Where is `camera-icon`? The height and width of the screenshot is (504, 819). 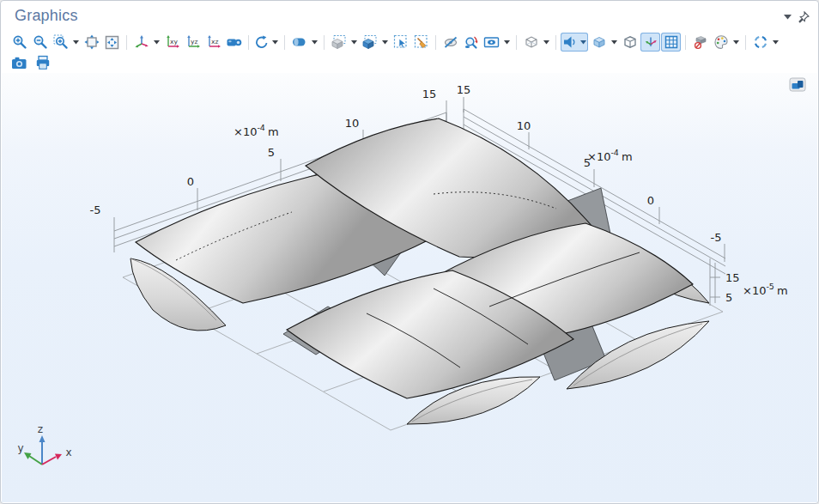 camera-icon is located at coordinates (19, 64).